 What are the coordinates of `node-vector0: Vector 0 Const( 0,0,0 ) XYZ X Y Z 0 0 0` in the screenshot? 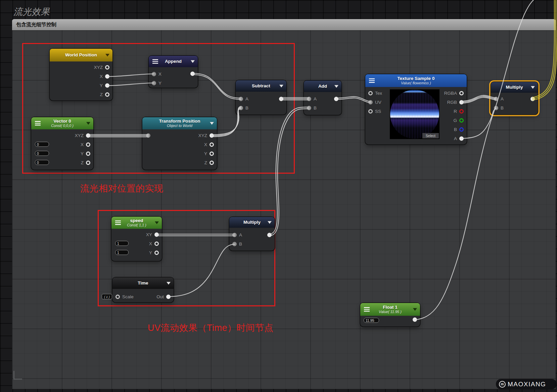 It's located at (62, 143).